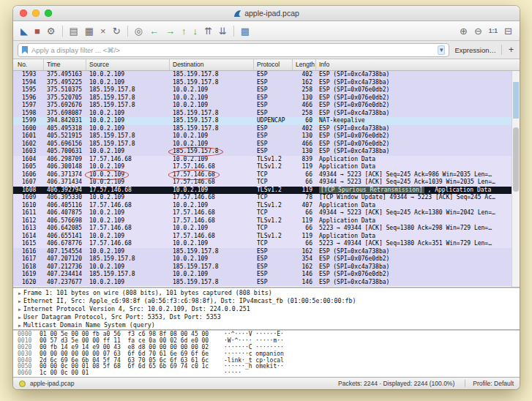 This screenshot has width=532, height=401. What do you see at coordinates (262, 152) in the screenshot?
I see `packet-row-1603: 1603405.70063110.0.2.109185.159.157.8ESP…` at bounding box center [262, 152].